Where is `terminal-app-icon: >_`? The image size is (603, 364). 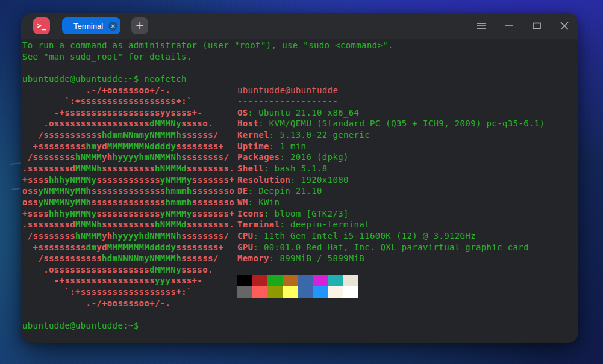 terminal-app-icon: >_ is located at coordinates (42, 26).